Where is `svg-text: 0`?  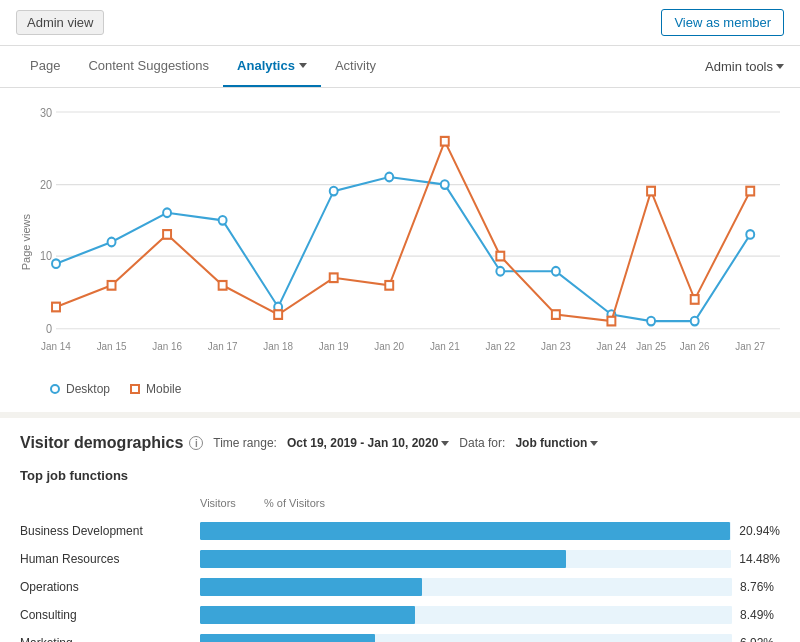 svg-text: 0 is located at coordinates (49, 330).